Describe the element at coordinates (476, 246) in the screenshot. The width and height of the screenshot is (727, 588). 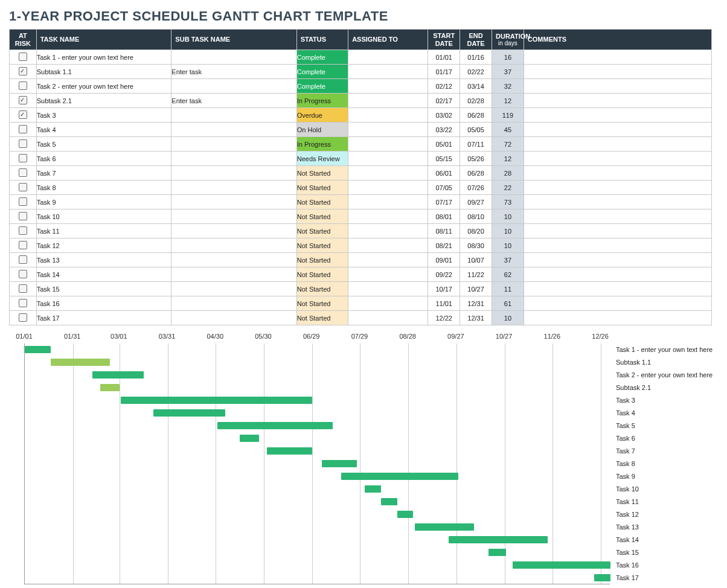
I see `end-date-cell: 08/30` at that location.